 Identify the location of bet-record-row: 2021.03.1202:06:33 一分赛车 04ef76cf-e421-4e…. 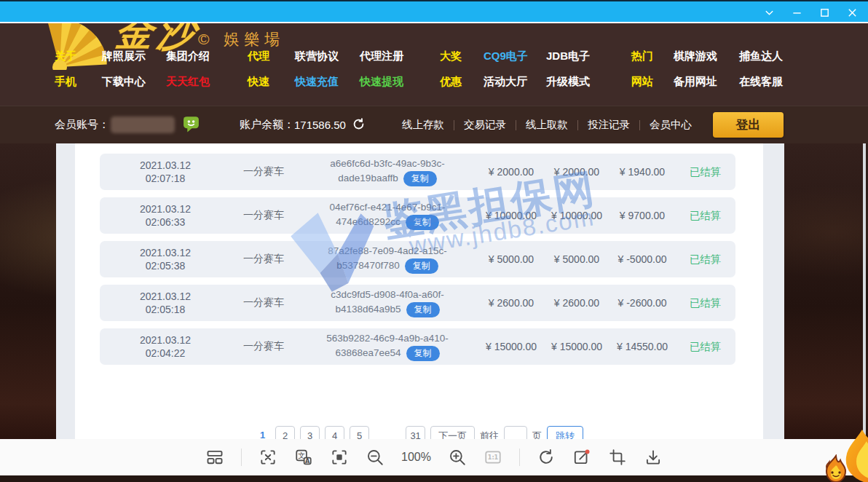
(418, 216).